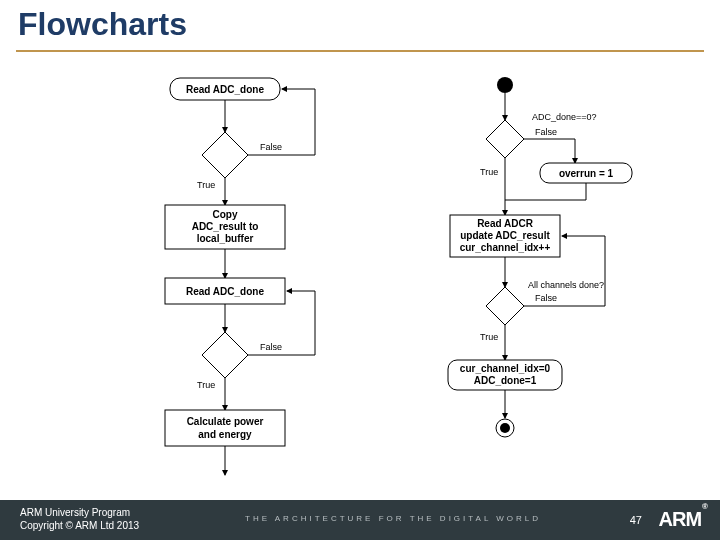 The height and width of the screenshot is (540, 720). Describe the element at coordinates (505, 306) in the screenshot. I see `decision-all-channels` at that location.